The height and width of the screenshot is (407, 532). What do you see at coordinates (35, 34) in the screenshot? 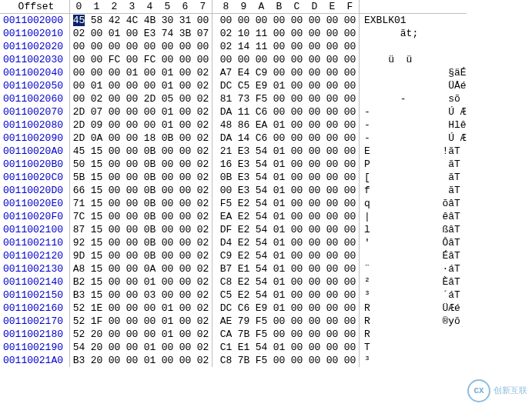
I see `offset-cell: 0011002010` at bounding box center [35, 34].